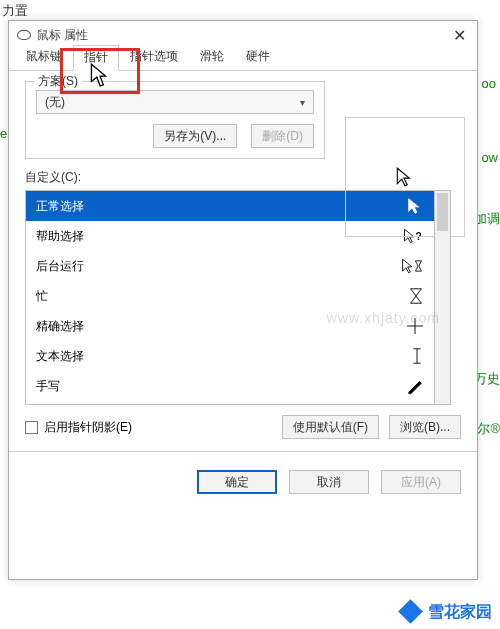  What do you see at coordinates (78, 428) in the screenshot?
I see `pointer-shadow-checkbox: 启用指针阴影(E)` at bounding box center [78, 428].